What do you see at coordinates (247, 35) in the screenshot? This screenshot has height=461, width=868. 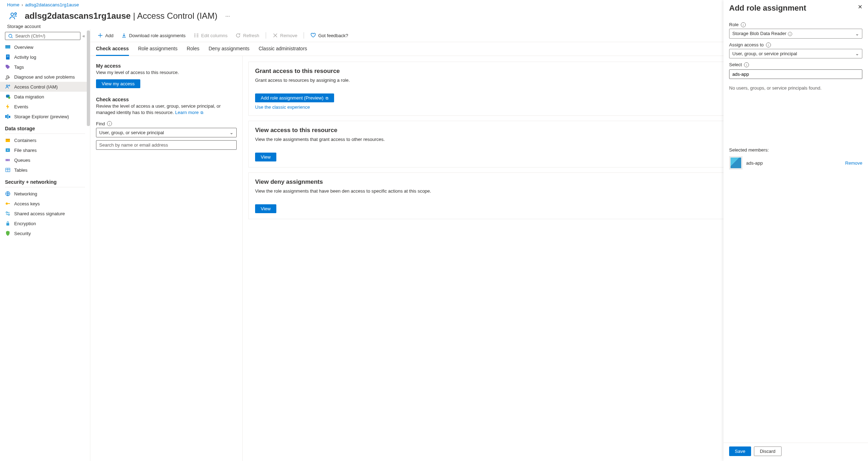 I see `refresh-button: Refresh` at bounding box center [247, 35].